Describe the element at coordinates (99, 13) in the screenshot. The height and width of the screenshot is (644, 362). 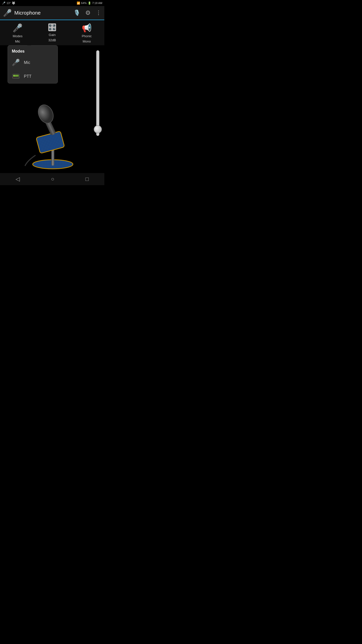
I see `more-options-icon: ⋮` at that location.